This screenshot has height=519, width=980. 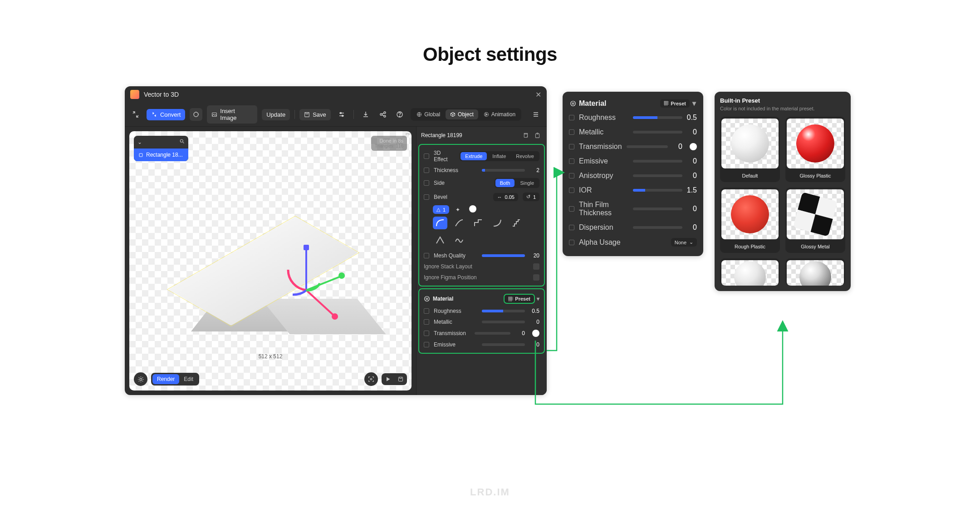 I want to click on material-panel-collapse-icon: ▾, so click(x=694, y=104).